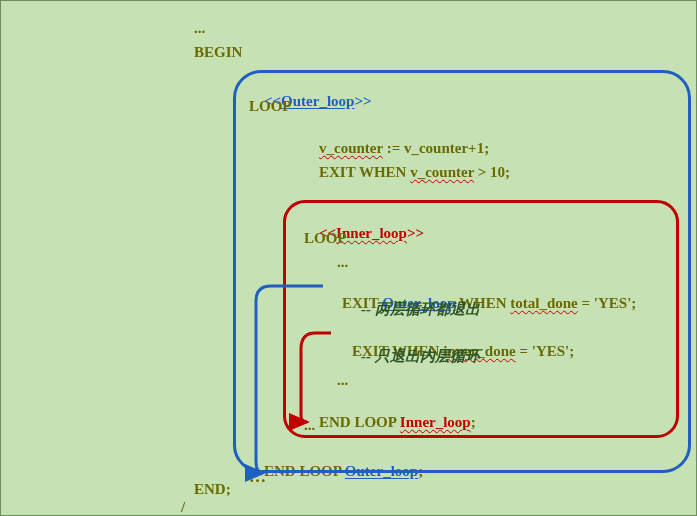  What do you see at coordinates (310, 425) in the screenshot?
I see `code-inner-ellipsis3: ...` at bounding box center [310, 425].